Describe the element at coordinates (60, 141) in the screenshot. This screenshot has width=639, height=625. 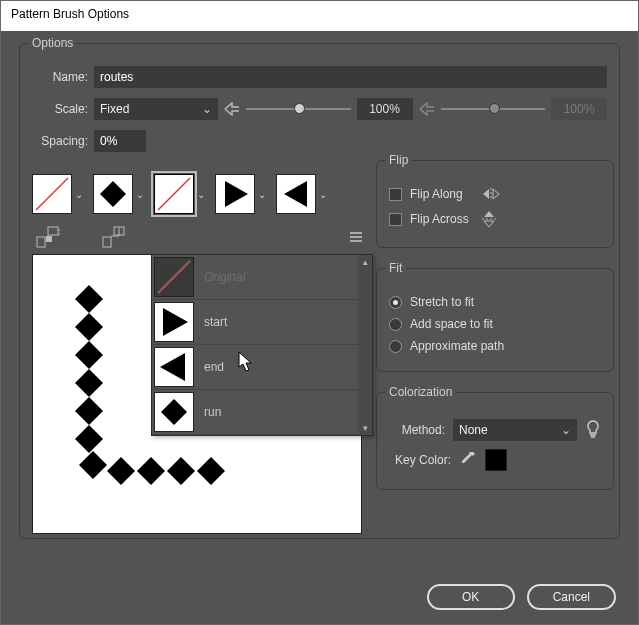
I see `spacing-label: Spacing:` at that location.